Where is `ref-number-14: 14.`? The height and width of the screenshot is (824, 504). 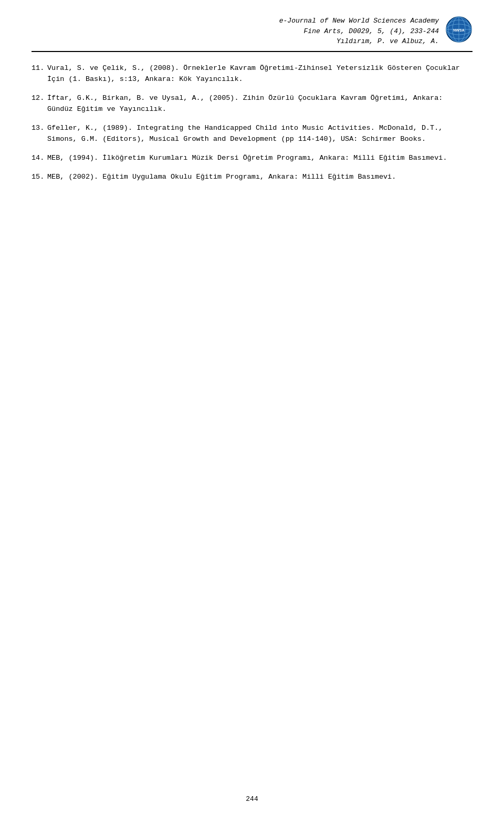 ref-number-14: 14. is located at coordinates (39, 158).